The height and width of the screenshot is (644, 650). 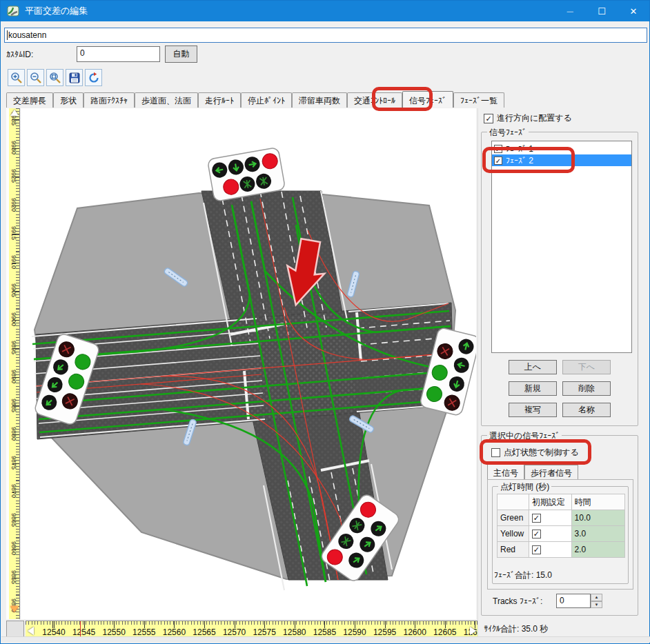 I want to click on close-button: ✕, so click(x=633, y=11).